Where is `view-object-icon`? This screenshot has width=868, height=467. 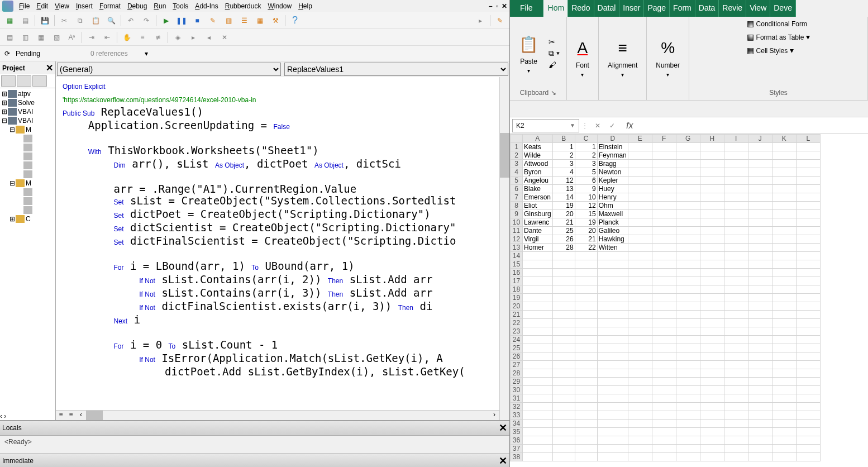 view-object-icon is located at coordinates (24, 81).